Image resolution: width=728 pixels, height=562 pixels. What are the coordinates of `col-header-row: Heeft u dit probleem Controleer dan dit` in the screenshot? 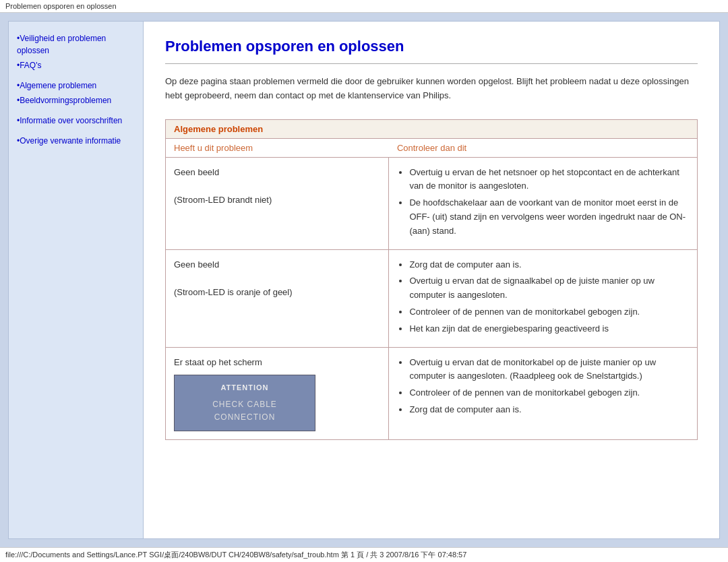 It's located at (431, 148).